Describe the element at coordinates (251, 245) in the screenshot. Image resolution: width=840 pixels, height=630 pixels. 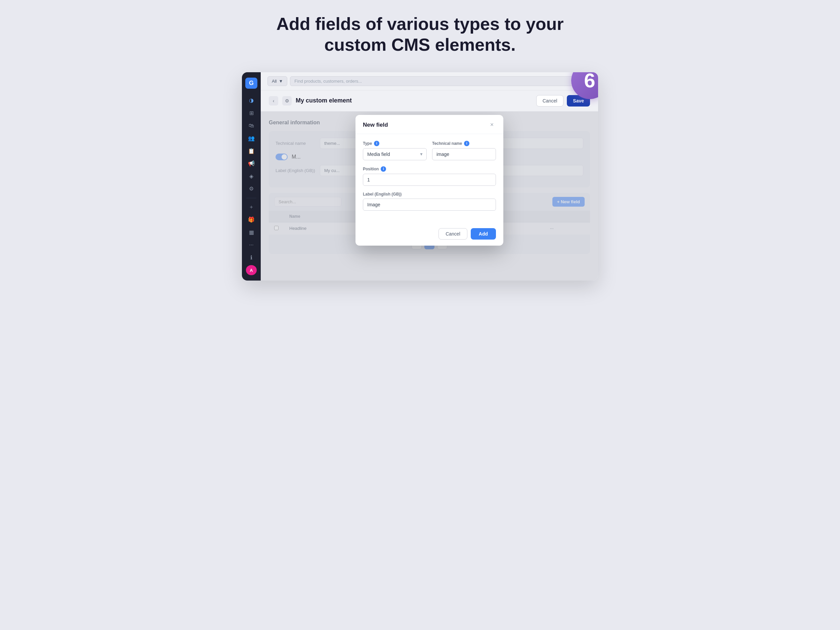
I see `sidebar-icon-more: ···` at that location.